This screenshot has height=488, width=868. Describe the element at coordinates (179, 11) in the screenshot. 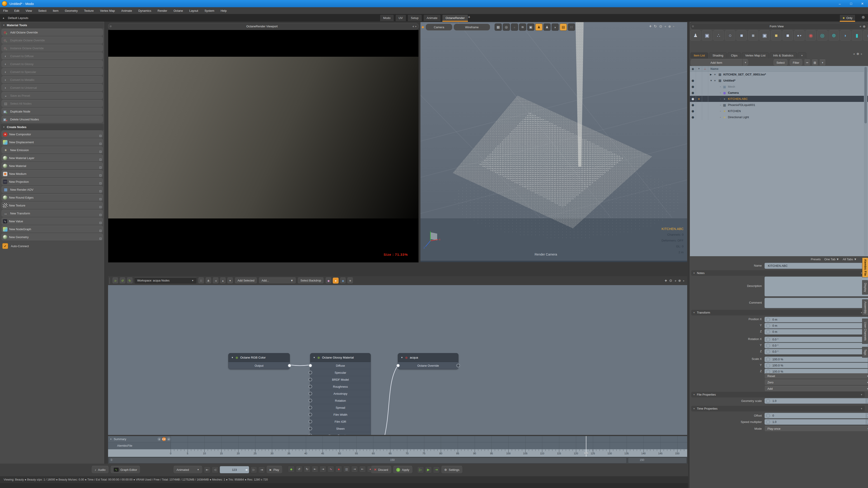

I see `menu-item: Octane` at that location.